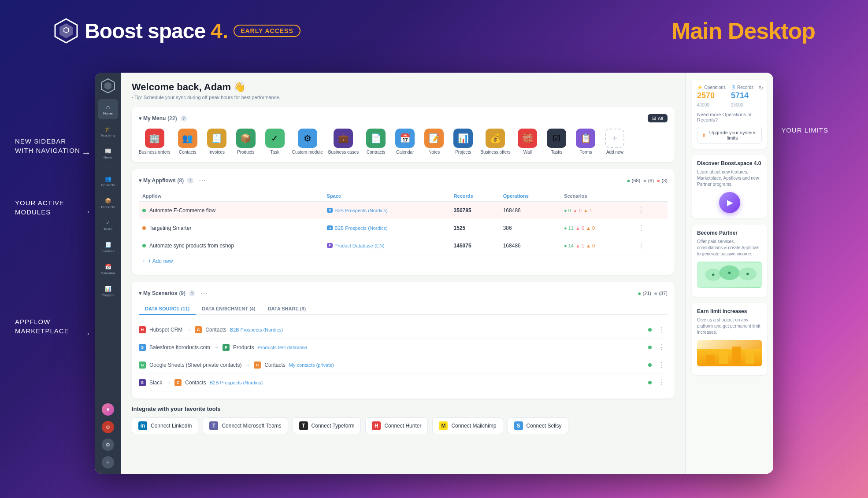 This screenshot has width=868, height=498. What do you see at coordinates (108, 131) in the screenshot?
I see `sidebar-item-academy: 🎓 Academy` at bounding box center [108, 131].